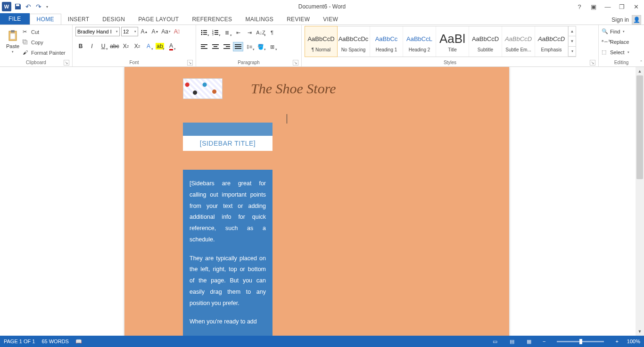 This screenshot has width=644, height=347. What do you see at coordinates (81, 46) in the screenshot?
I see `bold-button: B` at bounding box center [81, 46].